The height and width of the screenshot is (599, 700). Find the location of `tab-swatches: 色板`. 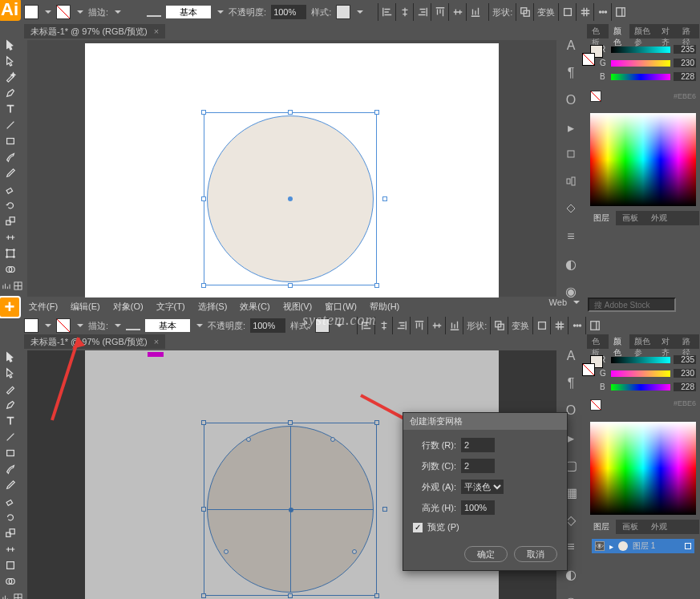

tab-swatches: 色板 is located at coordinates (598, 342).